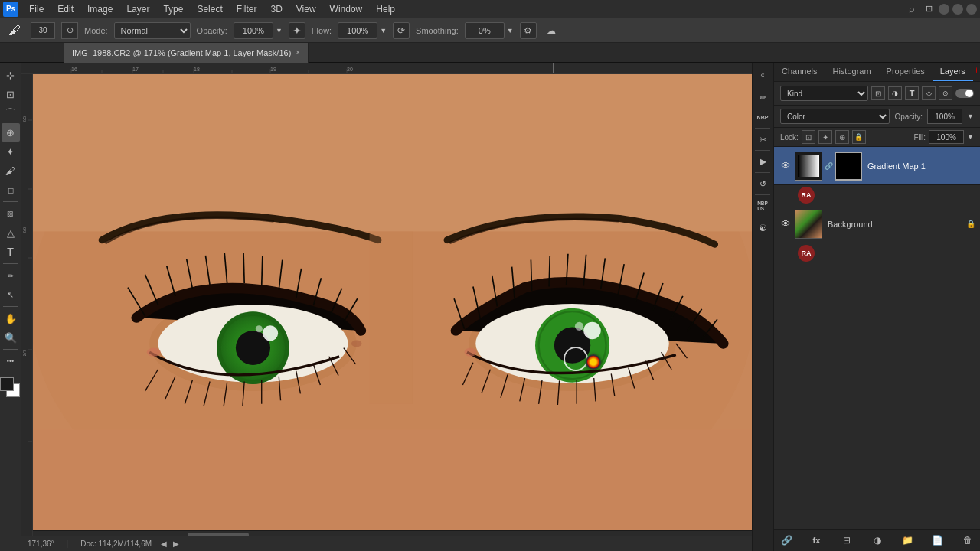 Image resolution: width=980 pixels, height=551 pixels. What do you see at coordinates (958, 9) in the screenshot?
I see `restore-btn` at bounding box center [958, 9].